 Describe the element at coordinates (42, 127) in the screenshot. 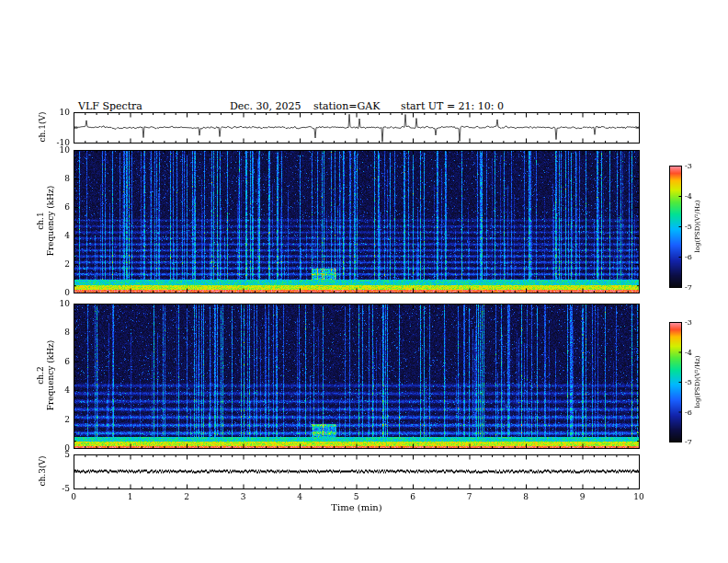

I see `ch1-voltage-axis-label: ch.1(V)` at that location.